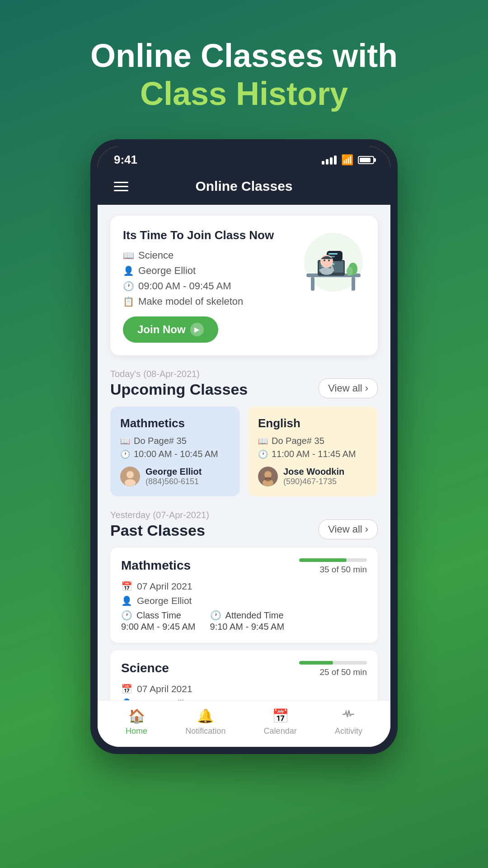 Image resolution: width=488 pixels, height=868 pixels. I want to click on past-math-times: 🕐 Class Time 9:00 AM - 9:45 AM 🕐 Attende…, so click(244, 621).